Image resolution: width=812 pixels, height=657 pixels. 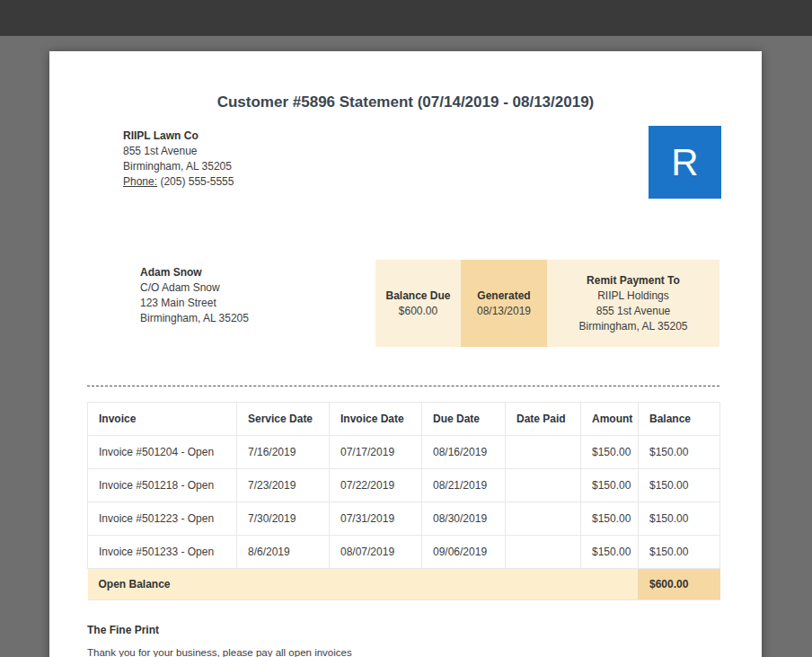 I want to click on column-header-amount: Amount, so click(x=610, y=419).